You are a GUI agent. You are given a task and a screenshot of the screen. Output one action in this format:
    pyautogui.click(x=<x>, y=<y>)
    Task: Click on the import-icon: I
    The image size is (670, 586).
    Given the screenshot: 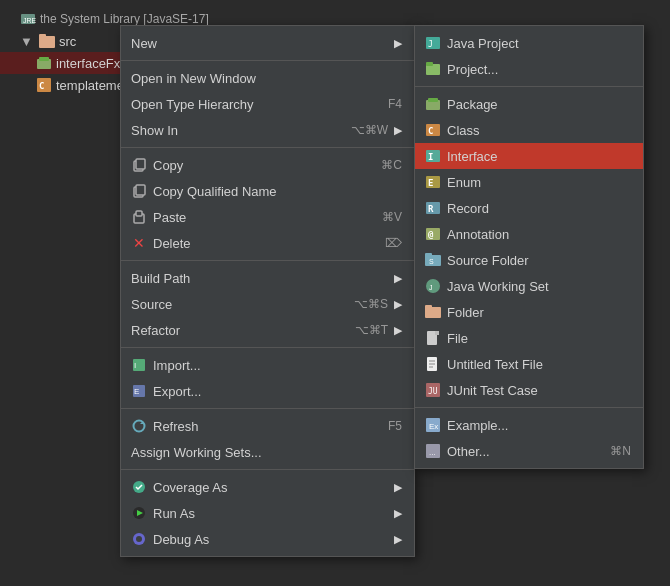 What is the action you would take?
    pyautogui.click(x=139, y=365)
    